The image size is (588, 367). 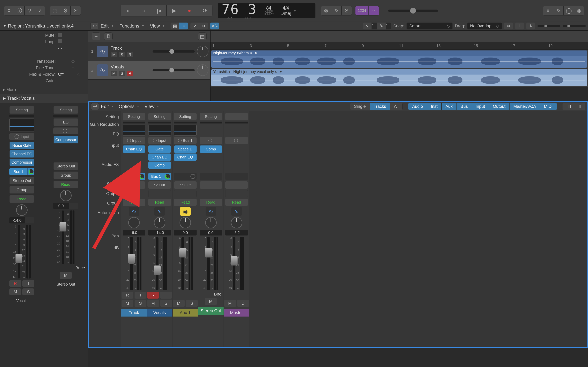 I want to click on done-icon: ✓, so click(x=40, y=11).